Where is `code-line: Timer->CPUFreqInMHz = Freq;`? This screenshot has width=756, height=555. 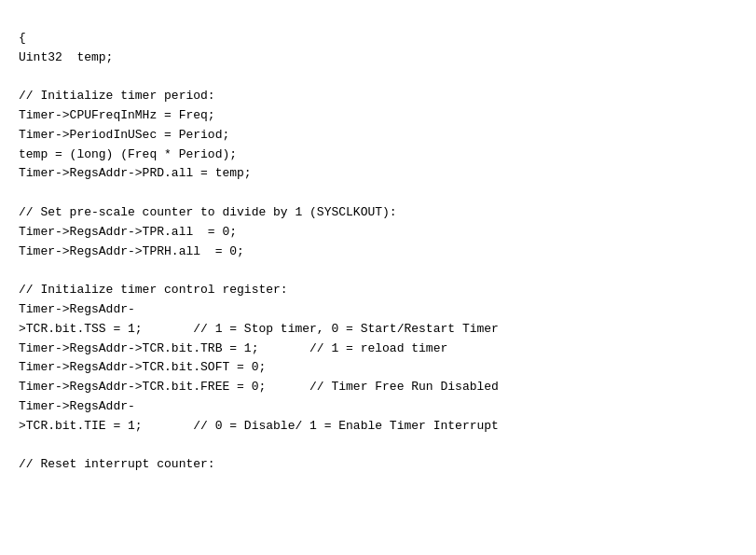 code-line: Timer->CPUFreqInMHz = Freq; is located at coordinates (378, 116).